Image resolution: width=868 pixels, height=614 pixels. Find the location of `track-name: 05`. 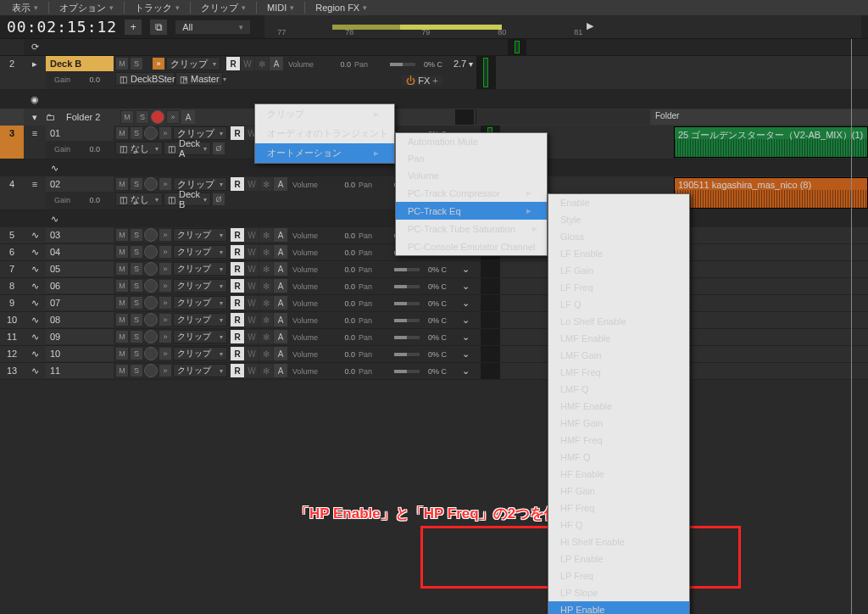

track-name: 05 is located at coordinates (80, 269).